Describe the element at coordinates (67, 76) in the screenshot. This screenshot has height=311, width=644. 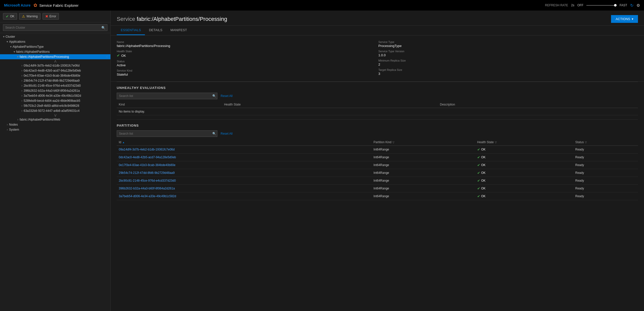
I see `partition-id: 0e17f3e4-83ae-41b3-8cab-384bde40b80e` at that location.